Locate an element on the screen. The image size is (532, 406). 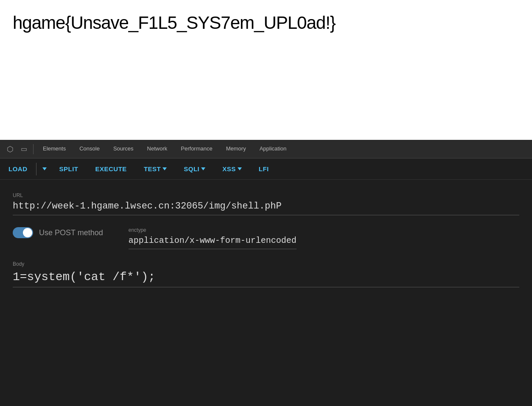
sqli-chevron-icon is located at coordinates (203, 169).